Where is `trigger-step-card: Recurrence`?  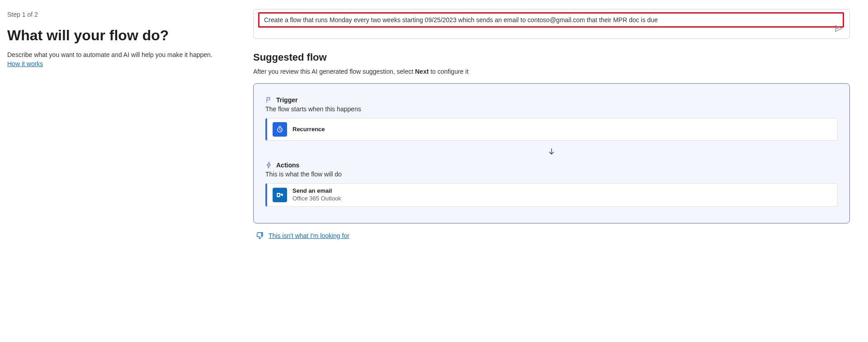
trigger-step-card: Recurrence is located at coordinates (552, 129).